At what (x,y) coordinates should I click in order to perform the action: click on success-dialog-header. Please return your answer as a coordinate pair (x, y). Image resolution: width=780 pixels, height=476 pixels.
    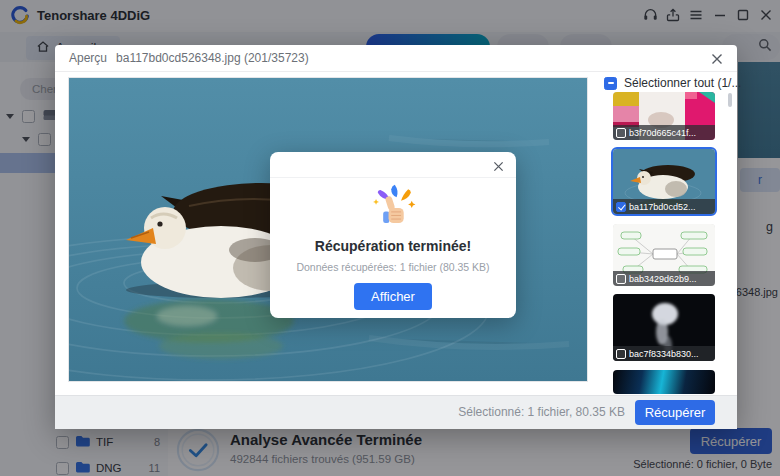
    Looking at the image, I should click on (393, 165).